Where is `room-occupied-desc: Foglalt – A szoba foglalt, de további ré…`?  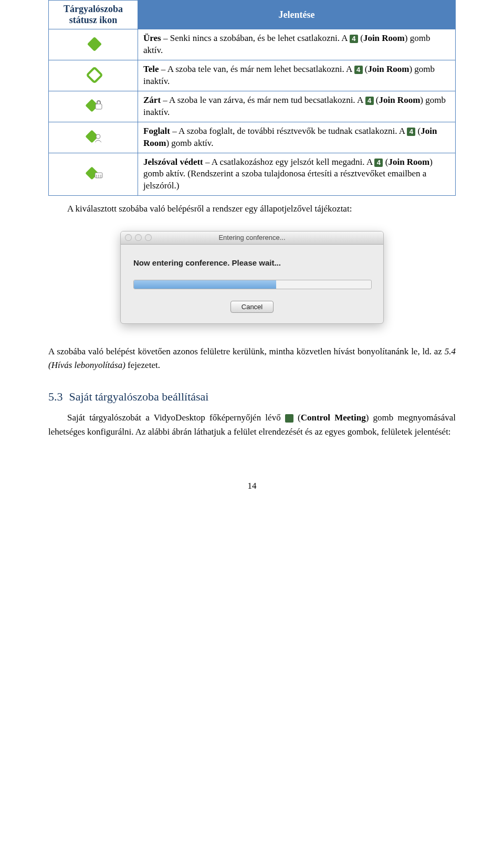 room-occupied-desc: Foglalt – A szoba foglalt, de további ré… is located at coordinates (297, 138).